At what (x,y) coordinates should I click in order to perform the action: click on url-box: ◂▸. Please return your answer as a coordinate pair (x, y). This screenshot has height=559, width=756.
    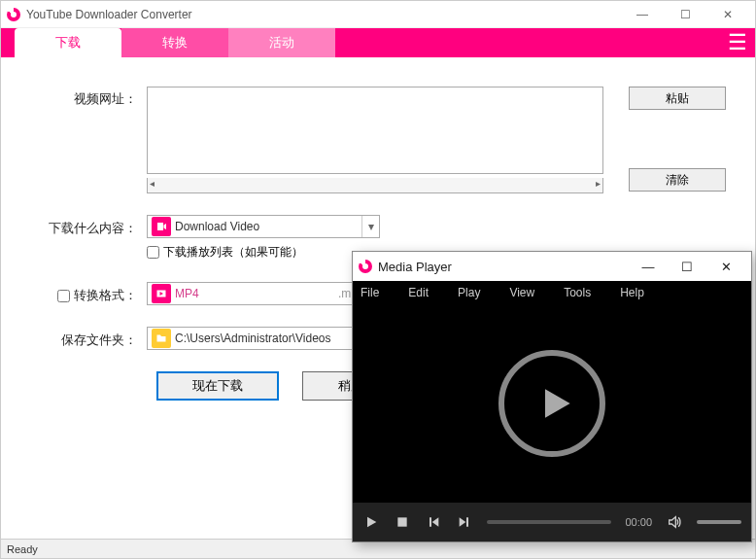
    Looking at the image, I should click on (383, 140).